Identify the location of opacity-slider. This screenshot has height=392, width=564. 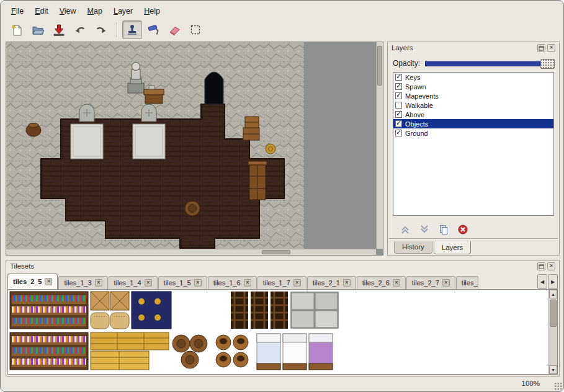
(490, 63).